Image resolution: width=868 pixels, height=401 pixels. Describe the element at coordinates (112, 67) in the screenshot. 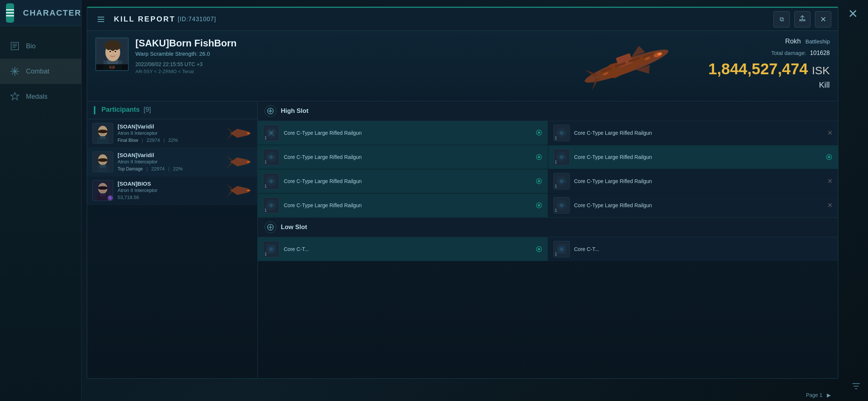

I see `kill-badge: Kill` at that location.